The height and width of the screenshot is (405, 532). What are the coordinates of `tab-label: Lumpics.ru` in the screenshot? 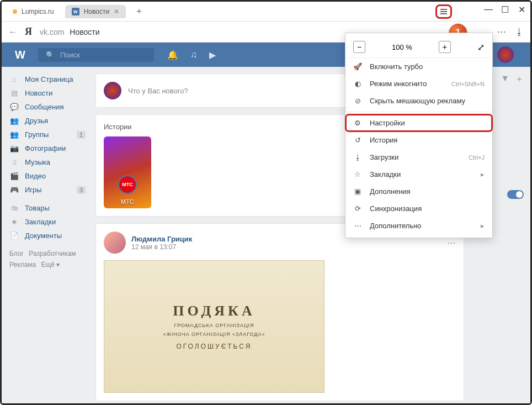 It's located at (38, 12).